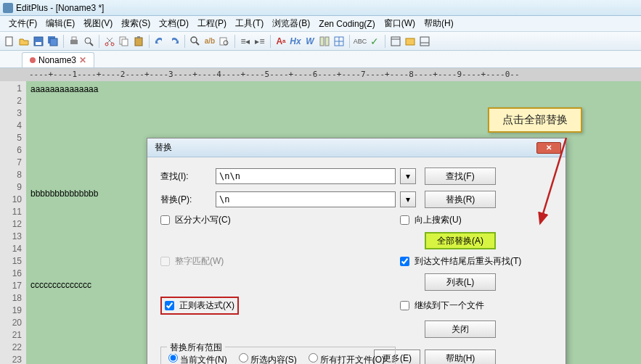 This screenshot has width=641, height=364. Describe the element at coordinates (166, 220) in the screenshot. I see `case-checkbox` at that location.